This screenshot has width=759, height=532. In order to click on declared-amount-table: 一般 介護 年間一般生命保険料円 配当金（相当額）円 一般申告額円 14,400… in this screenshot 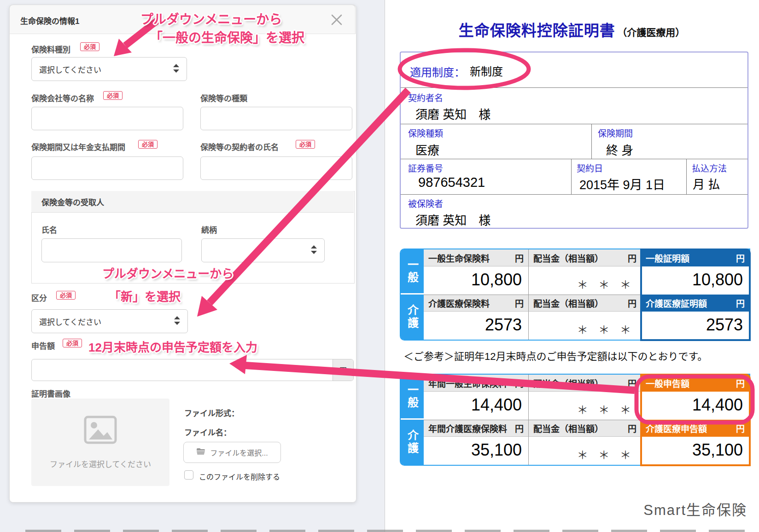, I will do `click(575, 420)`.